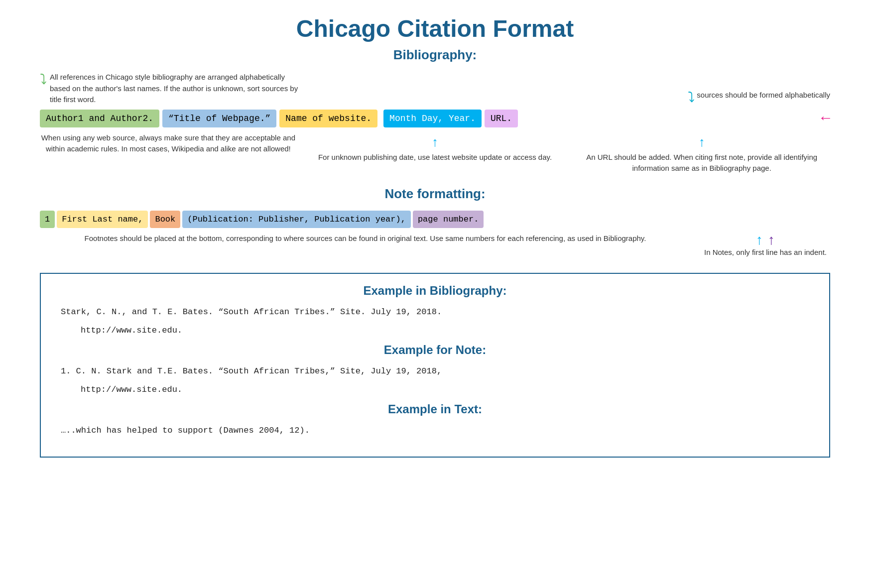 The width and height of the screenshot is (870, 588). What do you see at coordinates (435, 55) in the screenshot?
I see `bibliography-heading: Bibliography:` at bounding box center [435, 55].